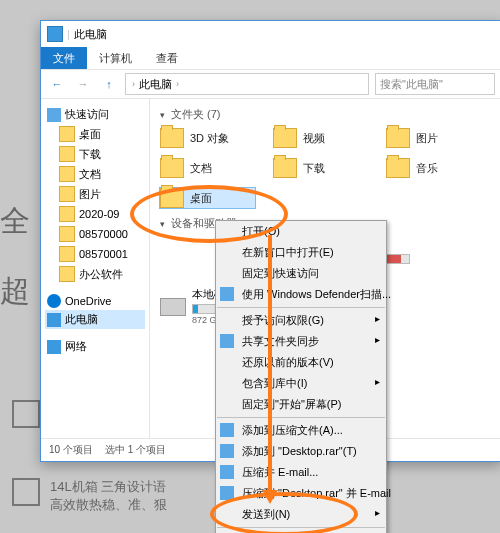 Image resolution: width=500 pixels, height=533 pixels. I want to click on sidebar-this-pc: 此电脑, so click(95, 320).